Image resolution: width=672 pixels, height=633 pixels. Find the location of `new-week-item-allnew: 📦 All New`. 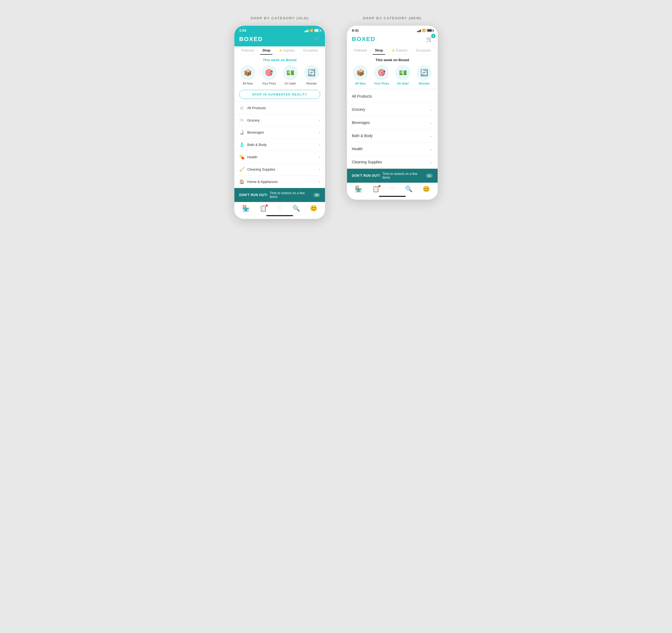

new-week-item-allnew: 📦 All New is located at coordinates (360, 75).